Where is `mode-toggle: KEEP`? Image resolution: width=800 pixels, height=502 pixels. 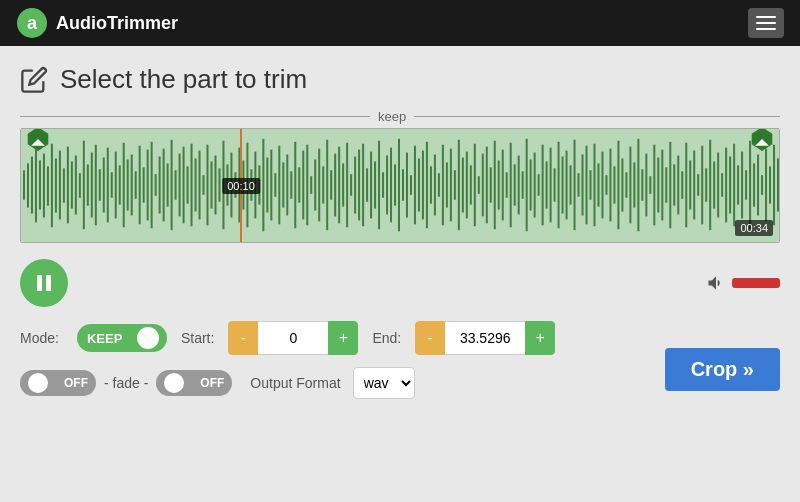
mode-toggle: KEEP is located at coordinates (122, 338).